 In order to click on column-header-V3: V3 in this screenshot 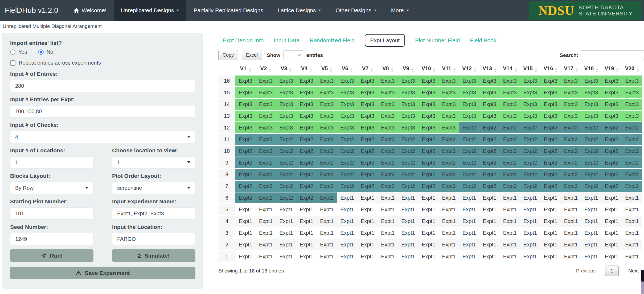, I will do `click(286, 69)`.